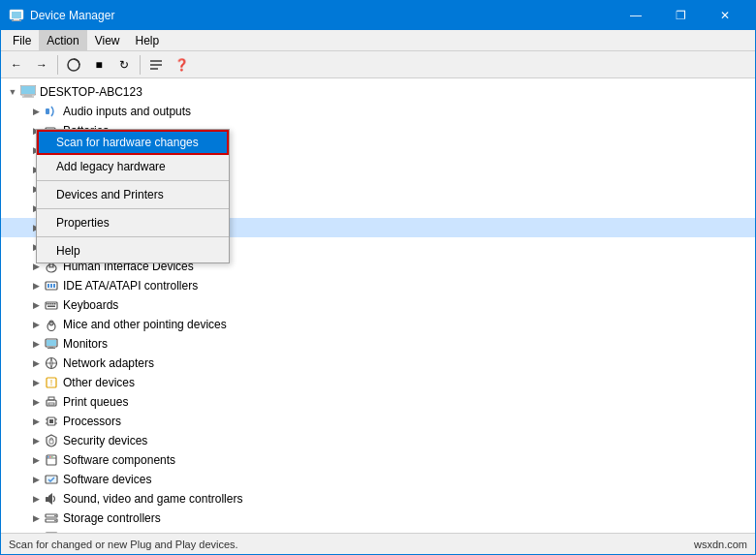 The width and height of the screenshot is (756, 555). I want to click on tree-item-storage: ▶ Storage controllers, so click(378, 518).